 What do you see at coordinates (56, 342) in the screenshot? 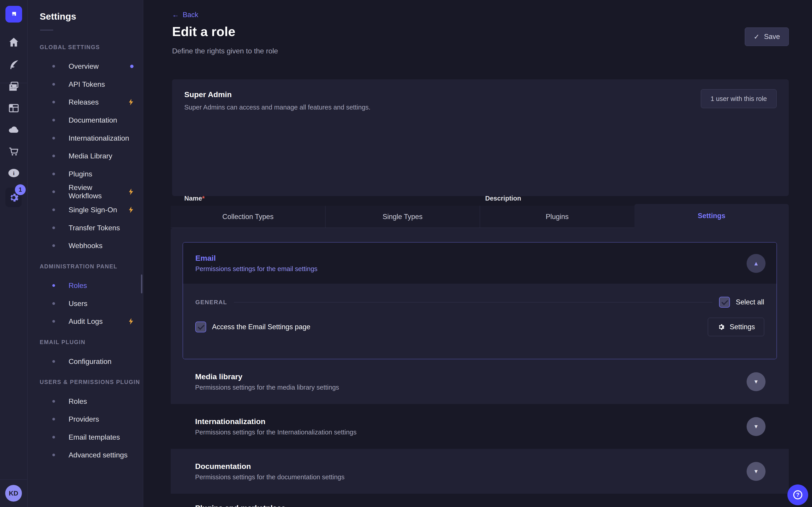
I see `section-label-email-plugin: EMAIL PLUGIN` at bounding box center [56, 342].